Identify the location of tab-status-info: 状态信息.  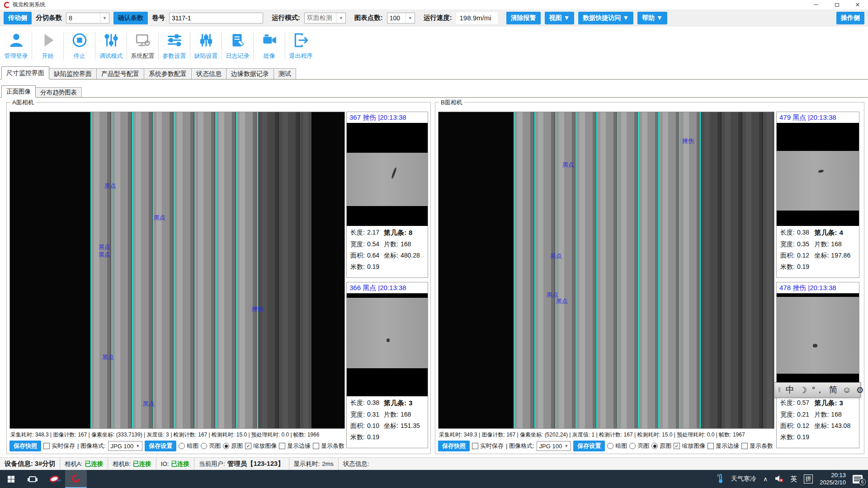
(209, 74).